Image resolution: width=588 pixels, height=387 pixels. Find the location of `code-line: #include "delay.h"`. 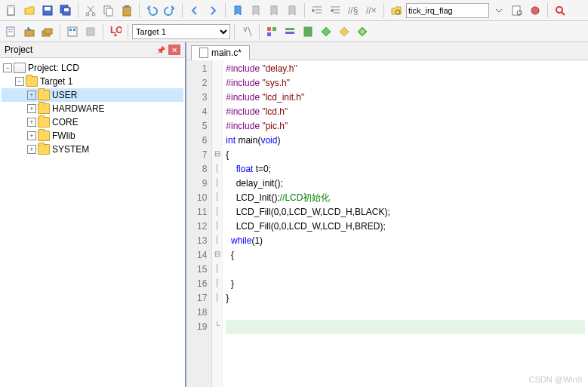

code-line: #include "delay.h" is located at coordinates (405, 69).